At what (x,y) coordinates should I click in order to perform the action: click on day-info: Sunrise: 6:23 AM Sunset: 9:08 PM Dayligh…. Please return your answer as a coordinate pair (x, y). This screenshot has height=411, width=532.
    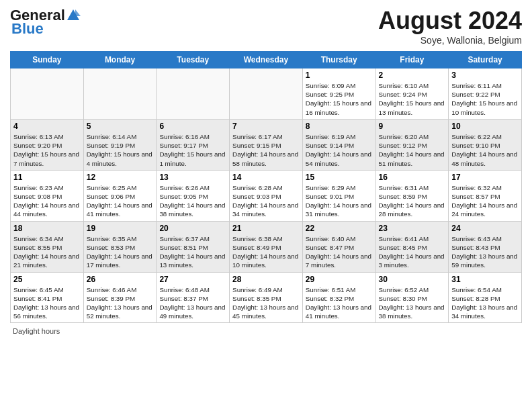
    Looking at the image, I should click on (47, 201).